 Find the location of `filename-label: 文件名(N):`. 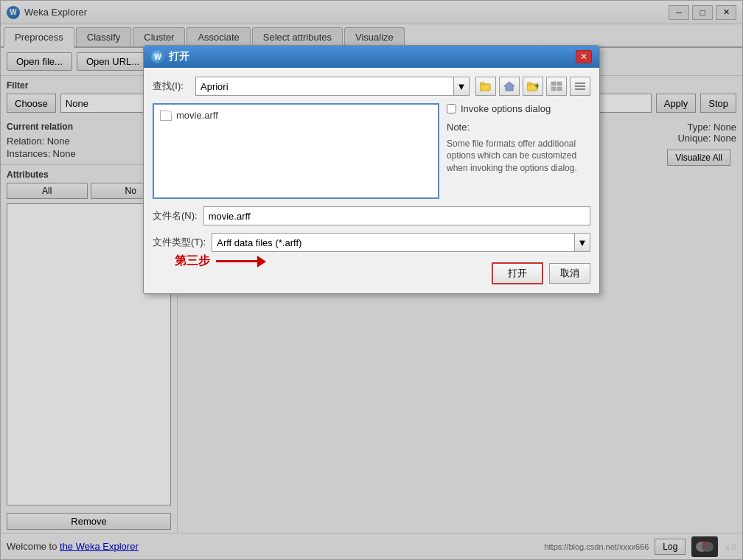

filename-label: 文件名(N): is located at coordinates (175, 216).